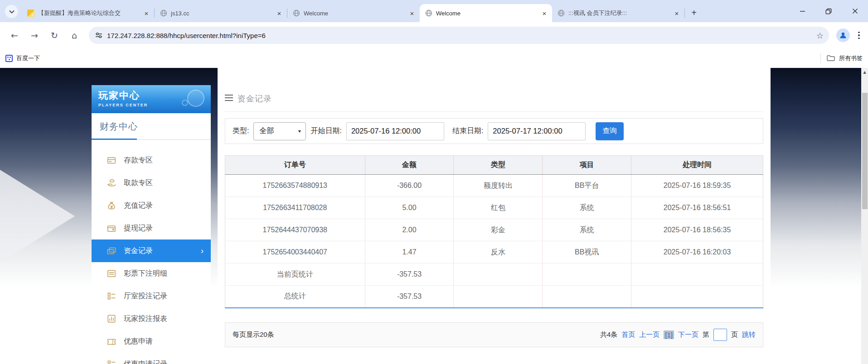  What do you see at coordinates (151, 273) in the screenshot?
I see `sidebar-item-list: 彩票下注明细` at bounding box center [151, 273].